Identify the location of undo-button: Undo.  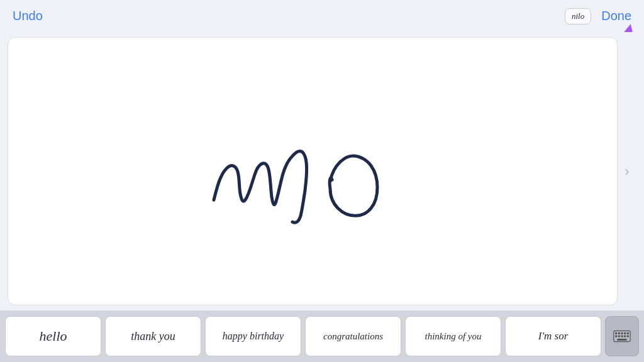
(28, 16).